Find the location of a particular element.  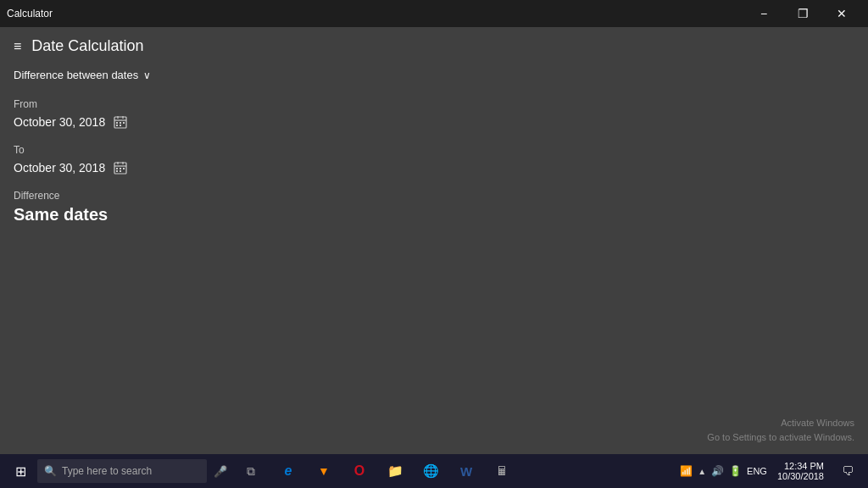

taskbar-app-edge: e is located at coordinates (288, 471).